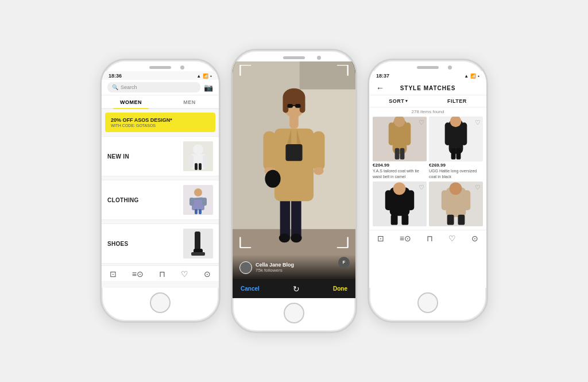 This screenshot has width=588, height=382. What do you see at coordinates (294, 289) in the screenshot?
I see `photo-bottom-bar: Cancel ↻ Done` at bounding box center [294, 289].